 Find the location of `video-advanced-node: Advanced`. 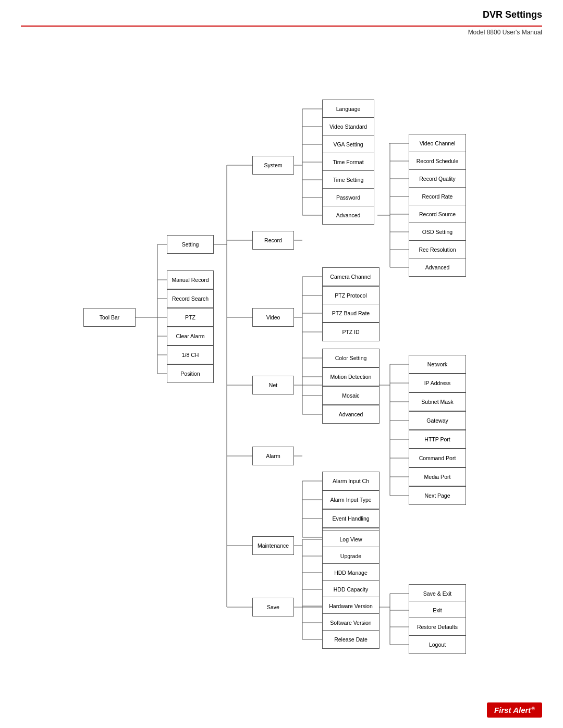

video-advanced-node: Advanced is located at coordinates (351, 414).